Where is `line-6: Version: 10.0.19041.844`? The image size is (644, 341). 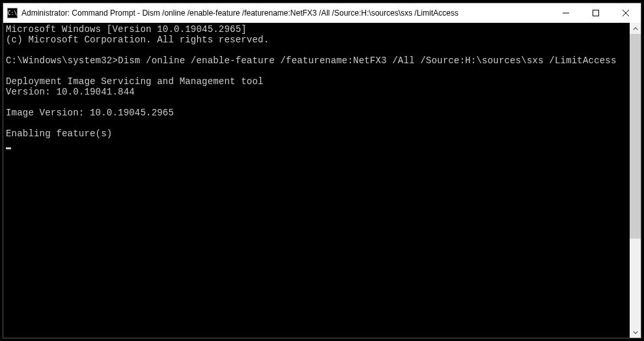 line-6: Version: 10.0.19041.844 is located at coordinates (70, 92).